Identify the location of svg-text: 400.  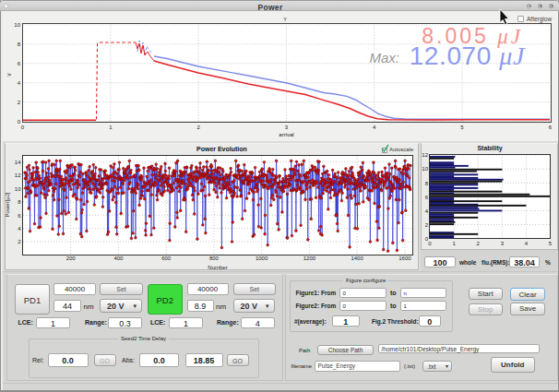
(118, 258).